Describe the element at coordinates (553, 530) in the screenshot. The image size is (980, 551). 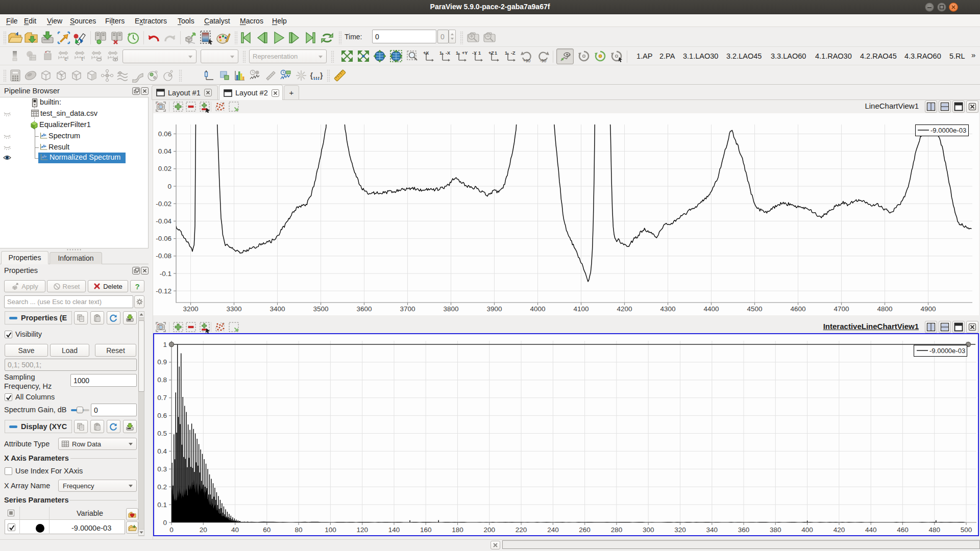
I see `svg-text: 240` at that location.